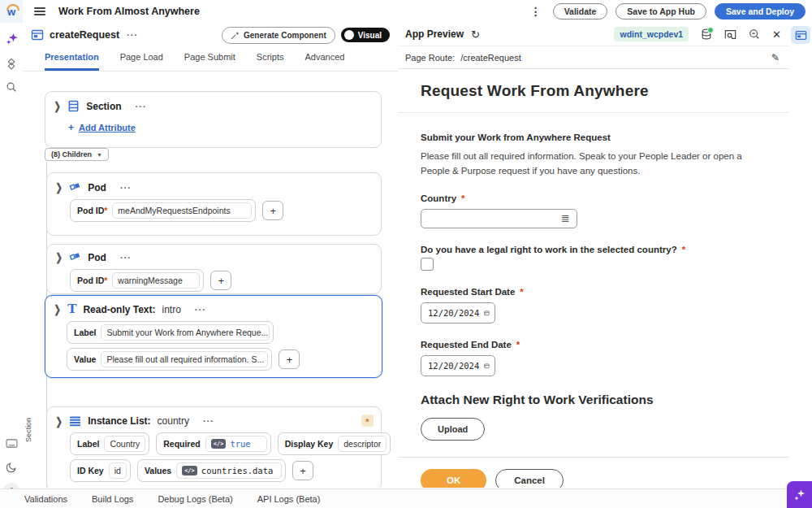 The height and width of the screenshot is (508, 812). What do you see at coordinates (214, 444) in the screenshot?
I see `required-field: Required </> true` at bounding box center [214, 444].